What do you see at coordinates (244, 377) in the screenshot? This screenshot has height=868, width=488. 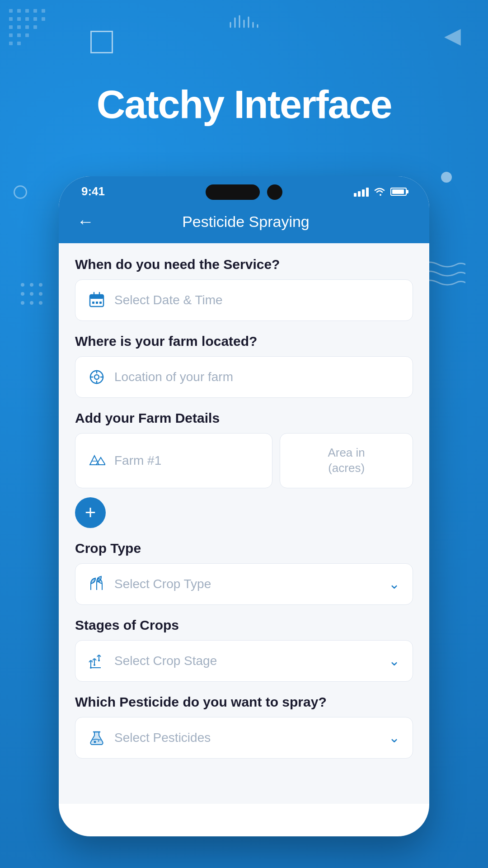 I see `location-field: Location of your farm` at bounding box center [244, 377].